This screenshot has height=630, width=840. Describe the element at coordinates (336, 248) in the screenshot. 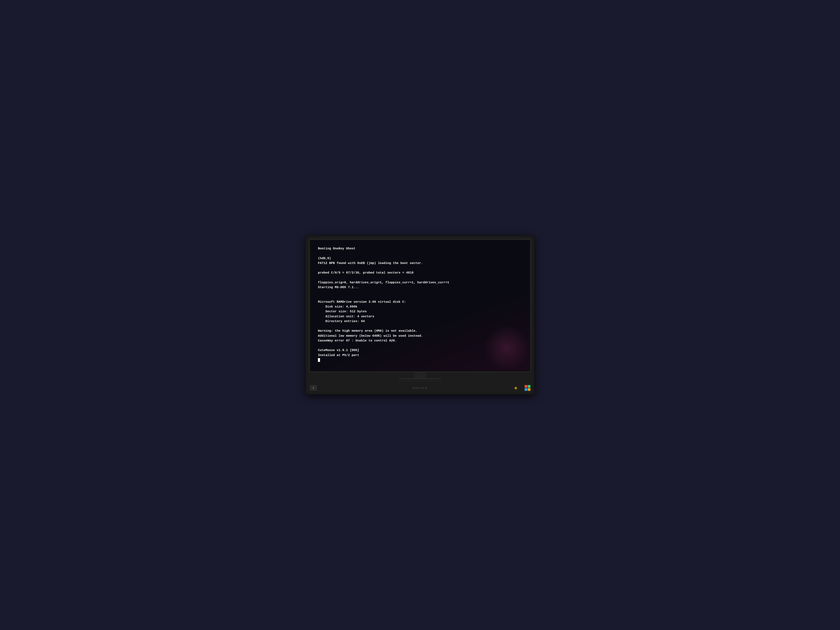

I see `terminal-line: Booting OneKey Ghost` at that location.